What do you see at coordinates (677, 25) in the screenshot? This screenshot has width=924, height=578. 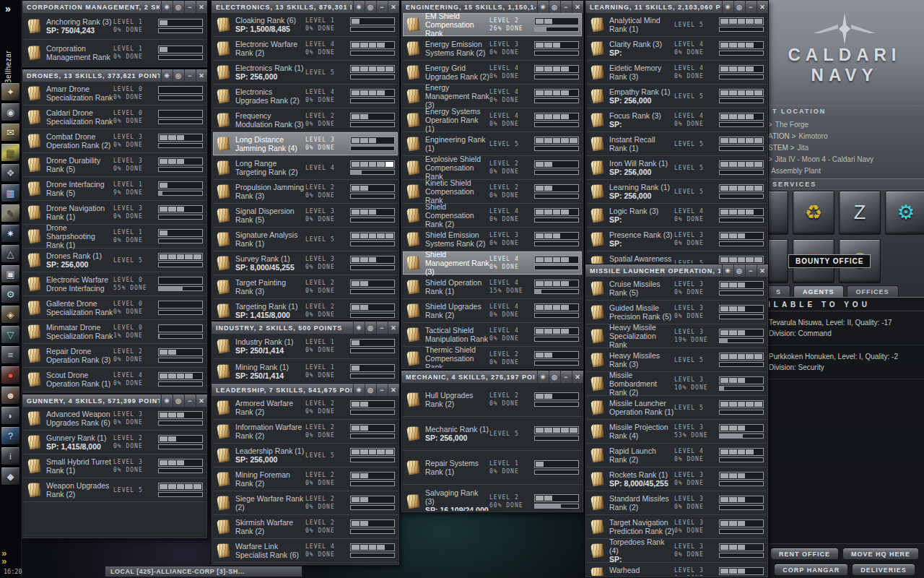 I see `skill-row: Analytical Mind Rank (1)LEVEL 5` at bounding box center [677, 25].